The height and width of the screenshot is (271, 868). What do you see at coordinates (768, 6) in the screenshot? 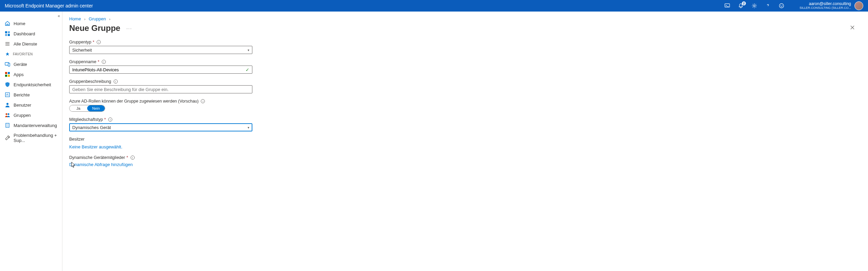
I see `help-icon` at bounding box center [768, 6].